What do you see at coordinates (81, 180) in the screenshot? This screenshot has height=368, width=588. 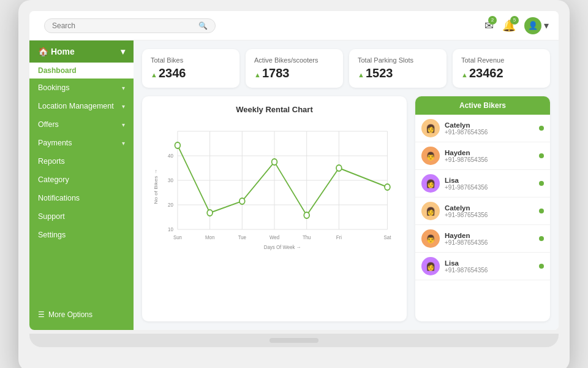 I see `sidebar-item-category: Category` at bounding box center [81, 180].